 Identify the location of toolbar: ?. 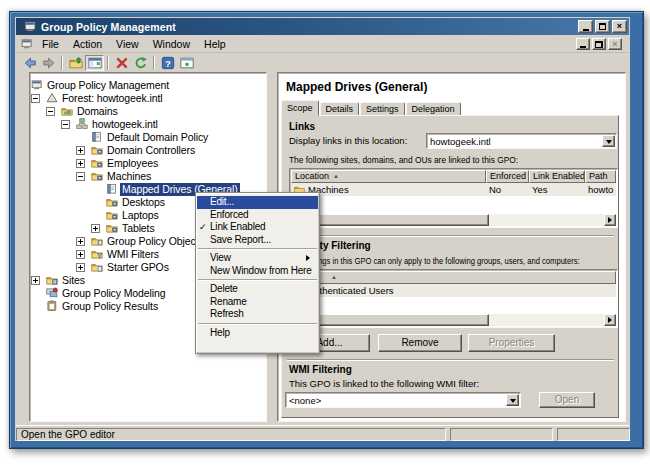
(322, 62).